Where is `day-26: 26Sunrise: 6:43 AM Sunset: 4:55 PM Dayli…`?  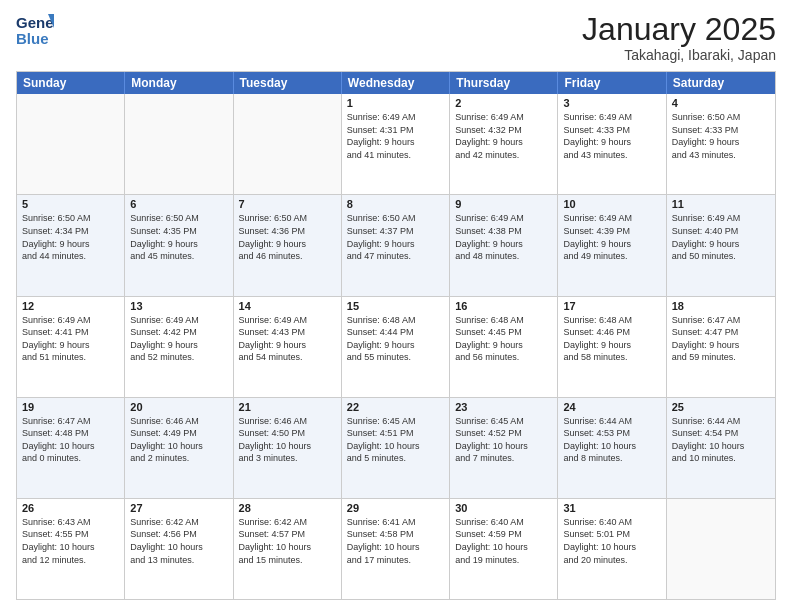
day-26: 26Sunrise: 6:43 AM Sunset: 4:55 PM Dayli… is located at coordinates (71, 549).